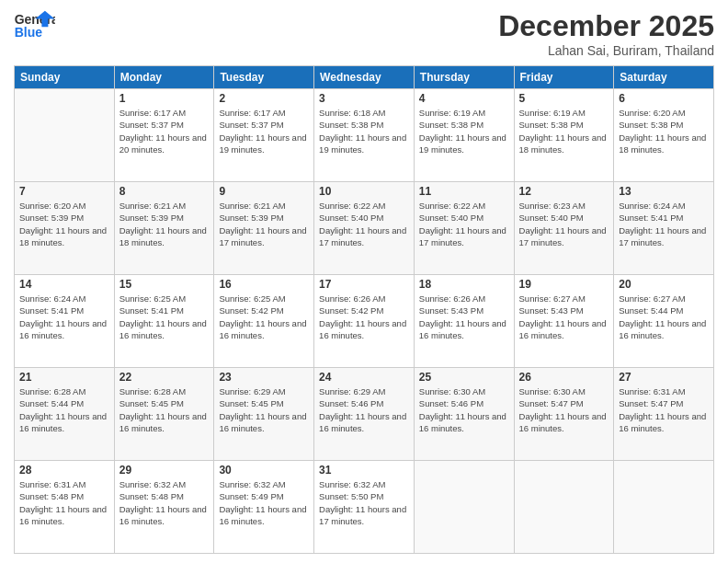 The width and height of the screenshot is (728, 563). What do you see at coordinates (164, 414) in the screenshot?
I see `calendar-cell: 22Sunrise: 6:28 AMSunset: 5:45 PMDayligh…` at bounding box center [164, 414].